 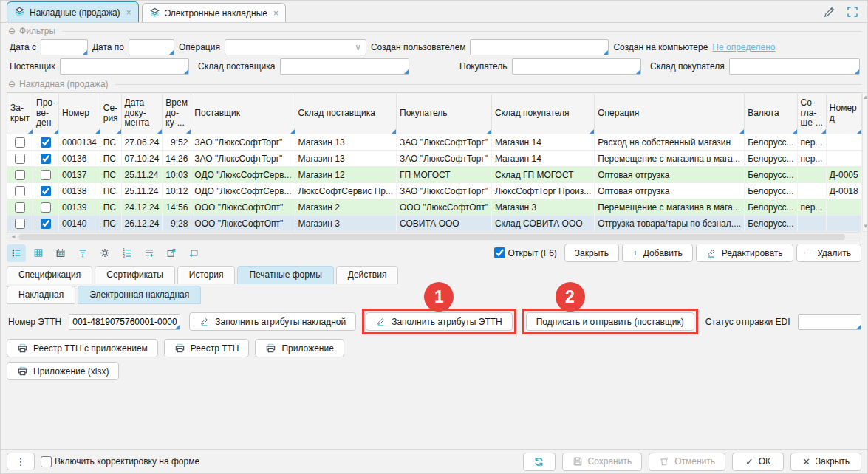 I want to click on tab-history: История, so click(x=207, y=275).